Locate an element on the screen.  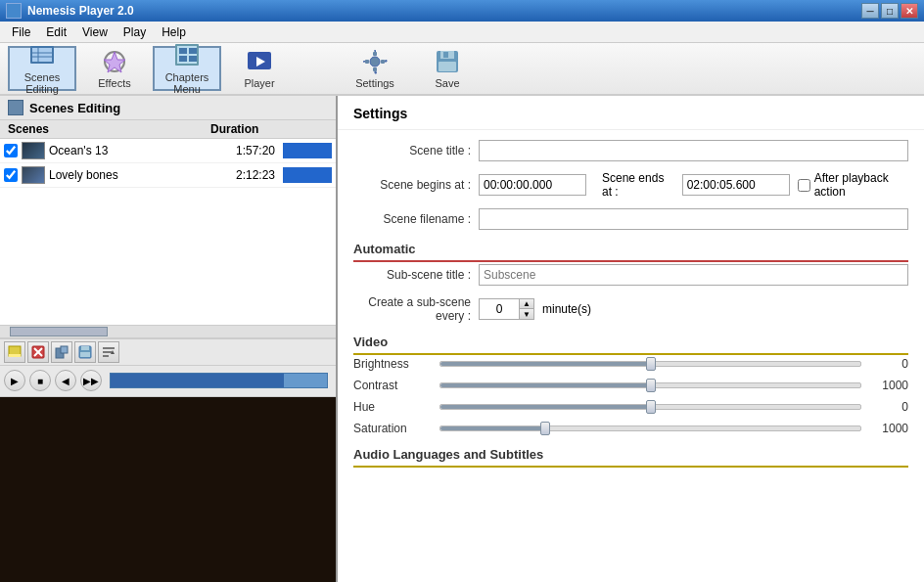
menu-bar: File Edit View Play Help is located at coordinates (462, 32).